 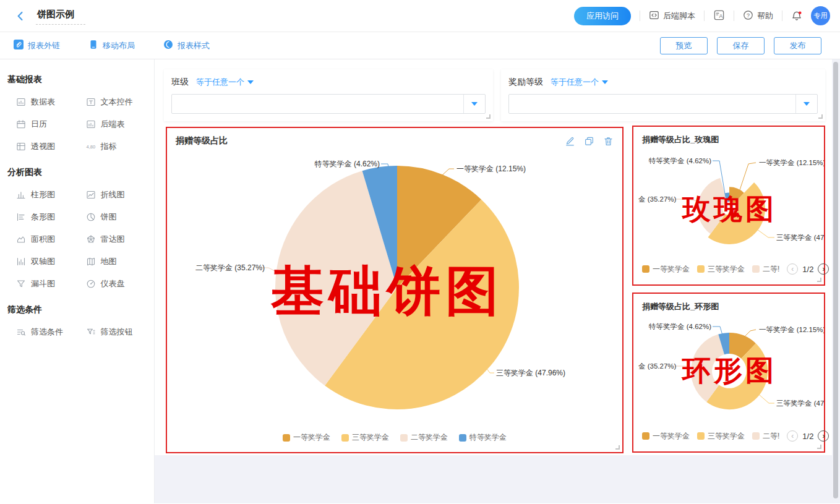 I want to click on app-access-button: 应用访问, so click(x=602, y=16).